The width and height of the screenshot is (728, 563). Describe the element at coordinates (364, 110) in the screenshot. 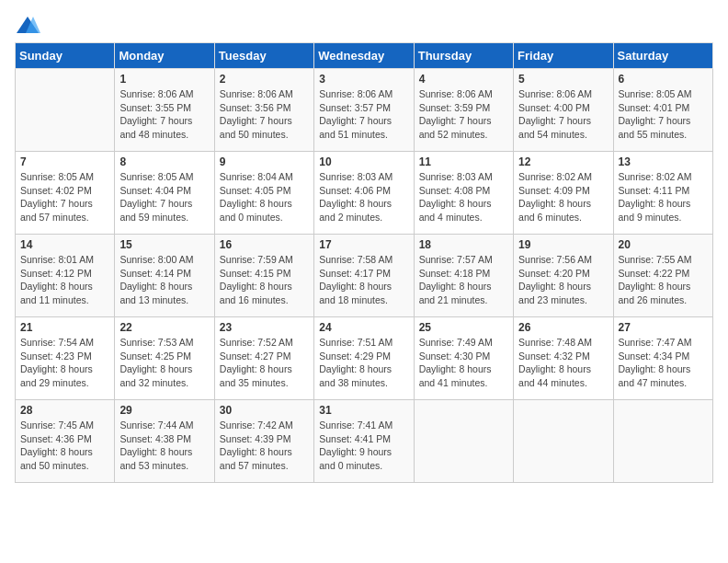

I see `calendar-week-row: 1Sunrise: 8:06 AM Sunset: 3:55 PM Daylig…` at that location.